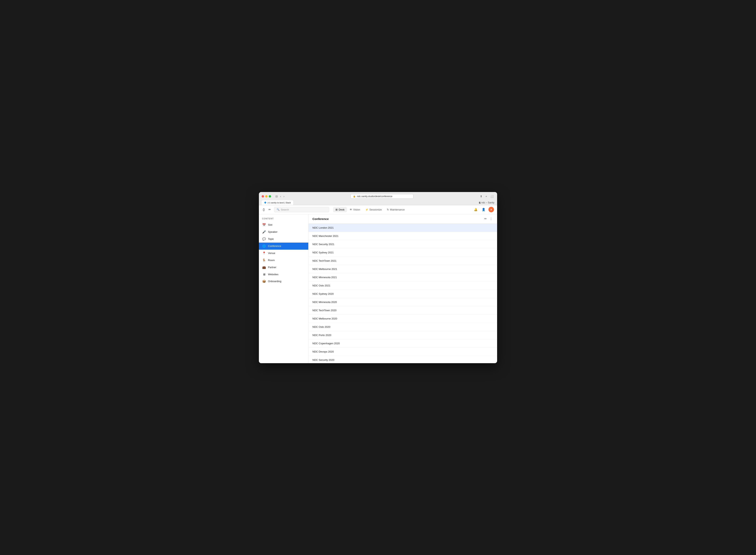 This screenshot has width=756, height=555. Describe the element at coordinates (403, 310) in the screenshot. I see `conference-list-item: NDC TechTown 2020` at that location.